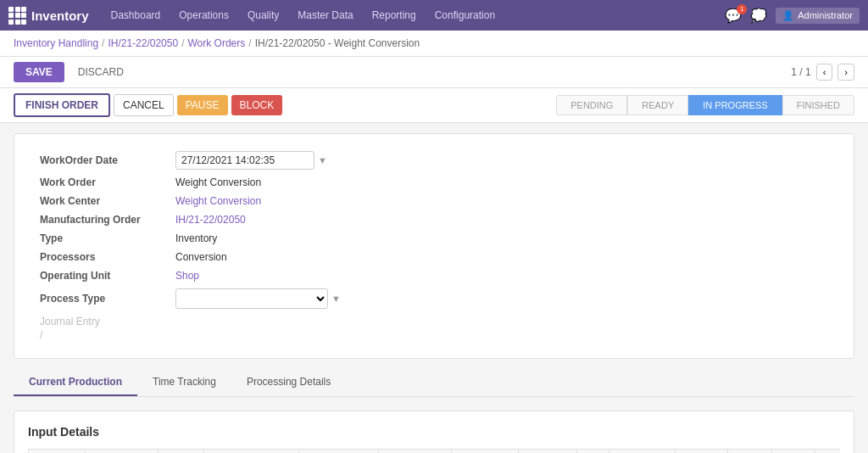 The height and width of the screenshot is (453, 868). What do you see at coordinates (822, 72) in the screenshot?
I see `toolbar-right: 1 / 1 ‹ ›` at bounding box center [822, 72].